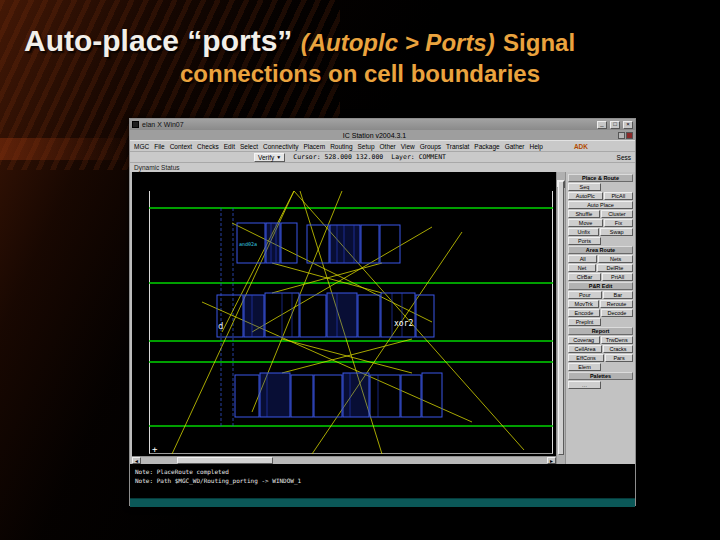 Image resolution: width=720 pixels, height=540 pixels. Describe the element at coordinates (600, 250) in the screenshot. I see `palette-button-area-route: Area Route` at that location.